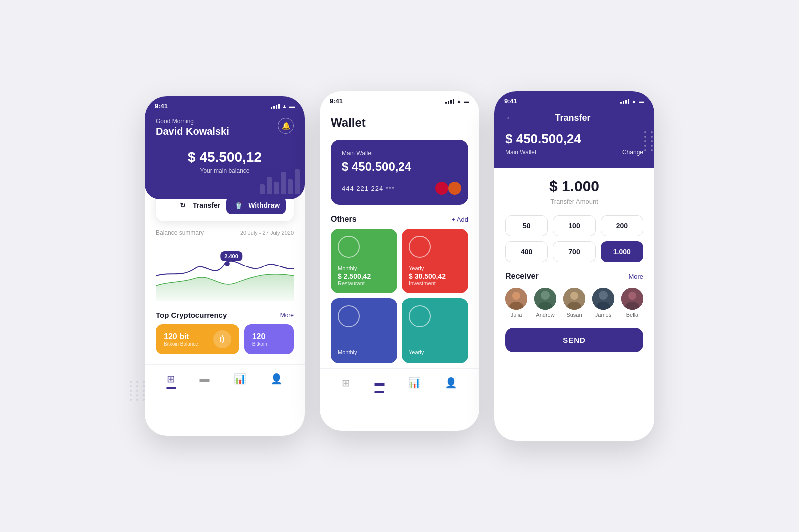 This screenshot has width=799, height=532. Describe the element at coordinates (632, 315) in the screenshot. I see `receiver-name-bella: Bella` at that location.